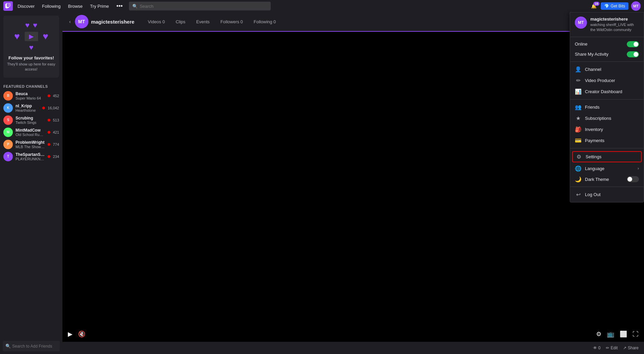 Image resolution: width=644 pixels, height=354 pixels. I want to click on channel-item-mintmadcow: M MintMadCow Old School RuneScape 421, so click(31, 132).